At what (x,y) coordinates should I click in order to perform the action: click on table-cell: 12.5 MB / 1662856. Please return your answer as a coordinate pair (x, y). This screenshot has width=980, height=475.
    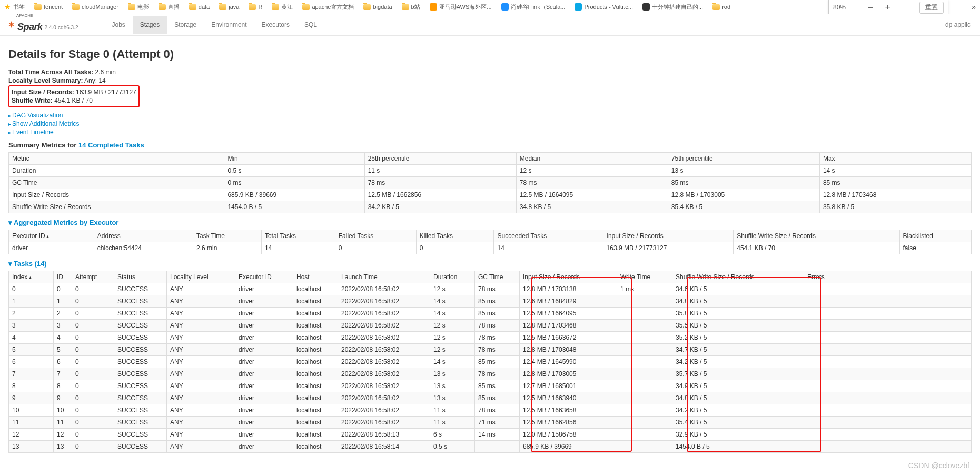
    Looking at the image, I should click on (569, 422).